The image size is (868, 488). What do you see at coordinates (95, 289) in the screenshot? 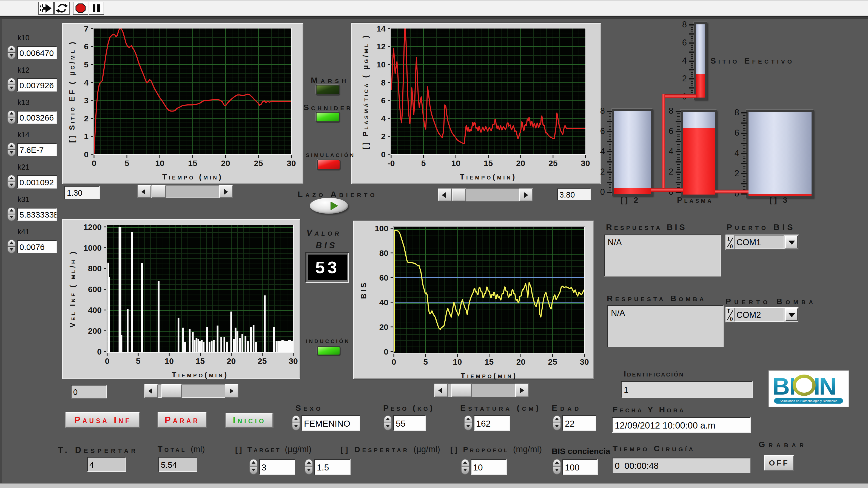
I see `svg-text: 600` at bounding box center [95, 289].